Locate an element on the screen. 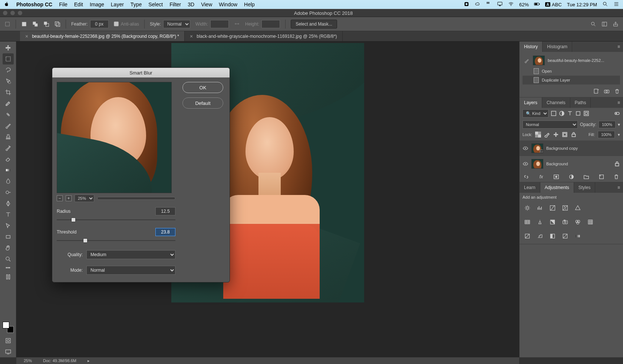 This screenshot has height=364, width=623. menu-file: File is located at coordinates (63, 4).